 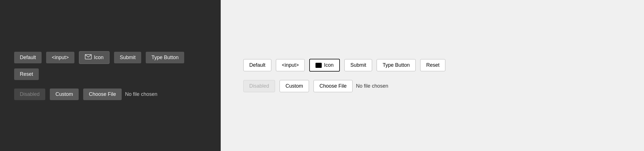 I want to click on light-submit-button: Submit, so click(x=358, y=65).